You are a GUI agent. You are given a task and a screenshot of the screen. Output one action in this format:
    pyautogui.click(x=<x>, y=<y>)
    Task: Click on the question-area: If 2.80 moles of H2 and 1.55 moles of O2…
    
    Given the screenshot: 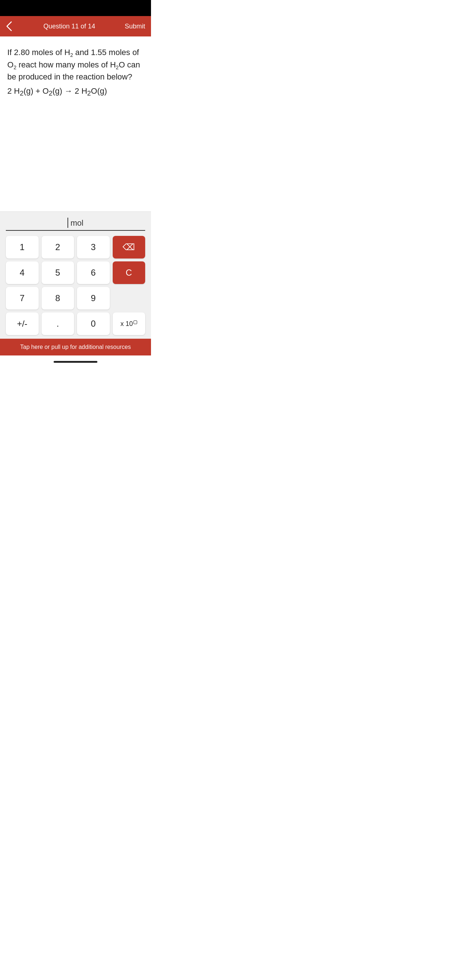 What is the action you would take?
    pyautogui.click(x=75, y=124)
    